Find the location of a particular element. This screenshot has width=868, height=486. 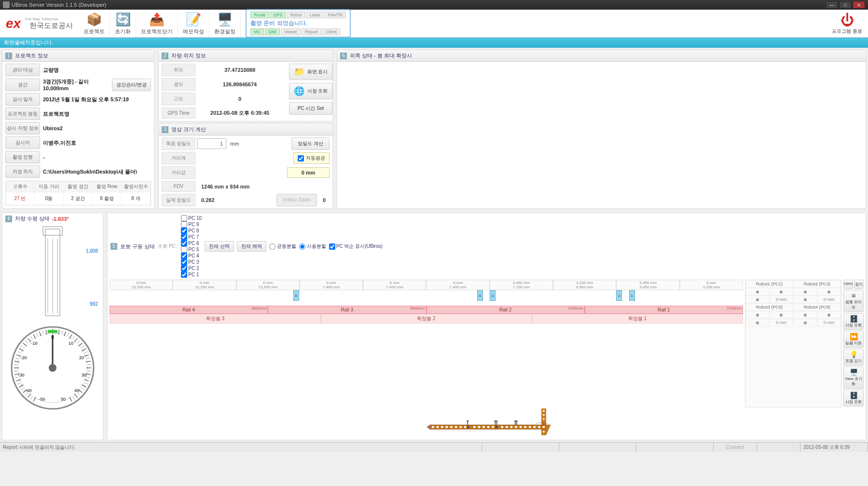

monitor-icon: 🖥️ is located at coordinates (854, 372).